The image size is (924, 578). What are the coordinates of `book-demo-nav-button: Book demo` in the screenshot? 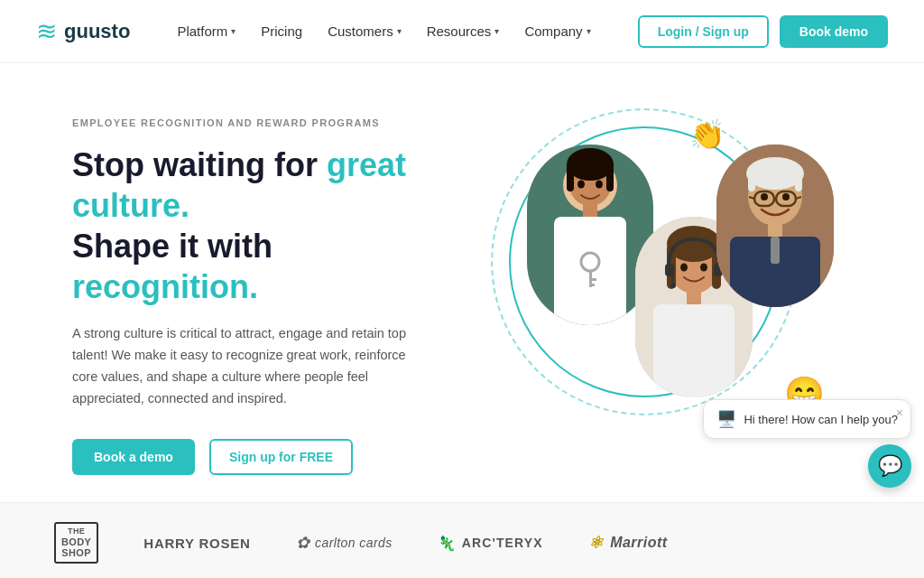 It's located at (834, 32).